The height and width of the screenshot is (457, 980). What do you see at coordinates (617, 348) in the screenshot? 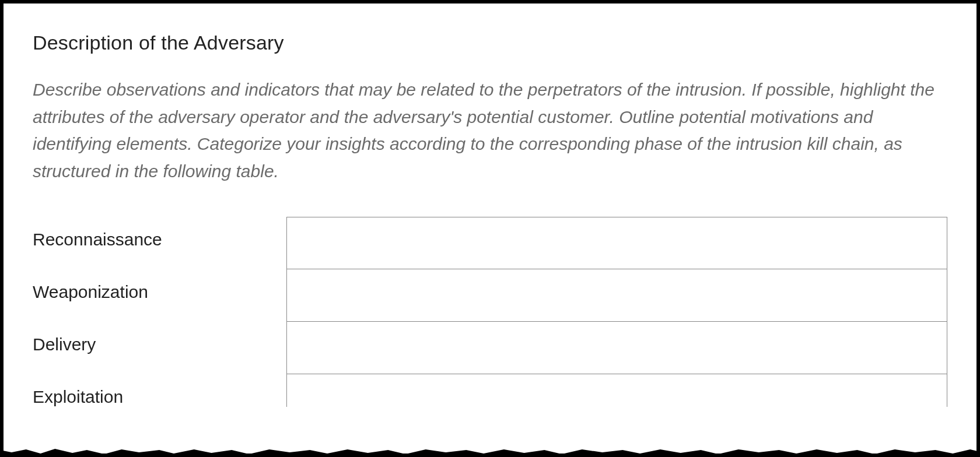
I see `row-cell-delivery` at bounding box center [617, 348].